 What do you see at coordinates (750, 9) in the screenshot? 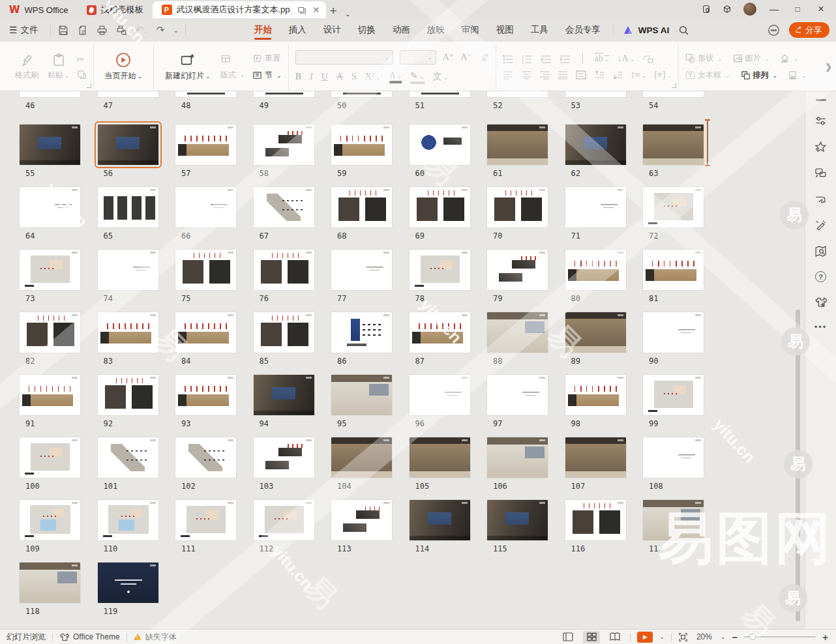
I see `user-avatar` at bounding box center [750, 9].